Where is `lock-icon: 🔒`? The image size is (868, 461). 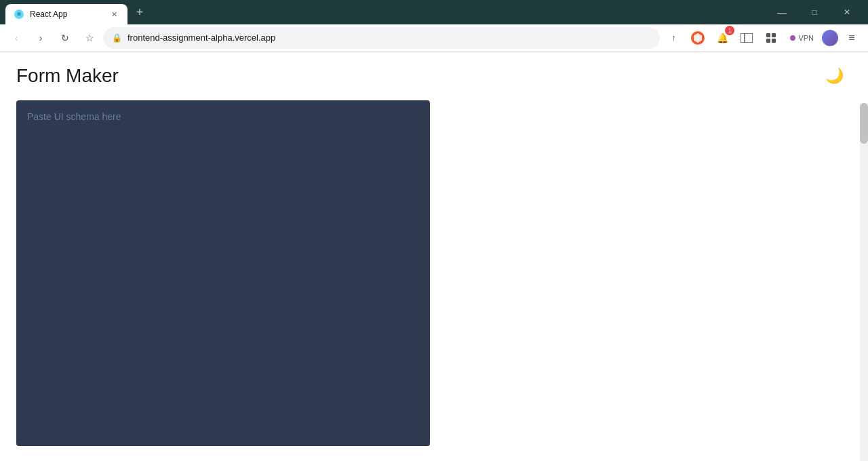
lock-icon: 🔒 is located at coordinates (117, 38).